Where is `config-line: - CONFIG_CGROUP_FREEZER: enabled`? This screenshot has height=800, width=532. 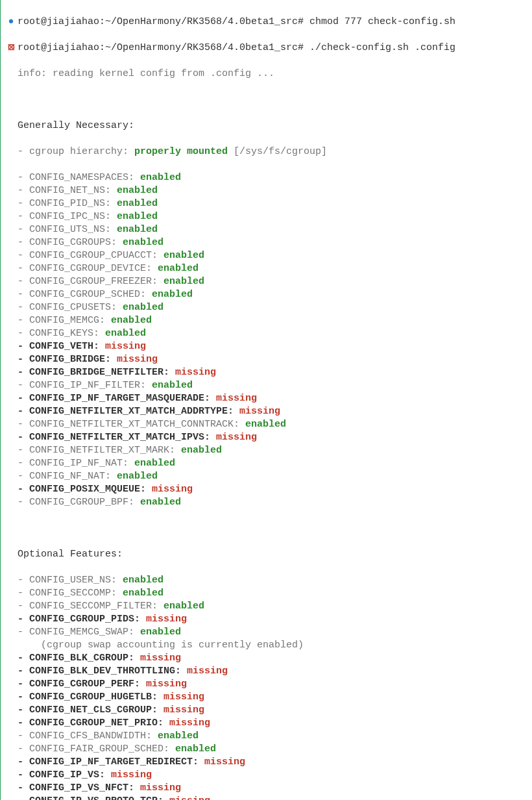 config-line: - CONFIG_CGROUP_FREEZER: enabled is located at coordinates (266, 282).